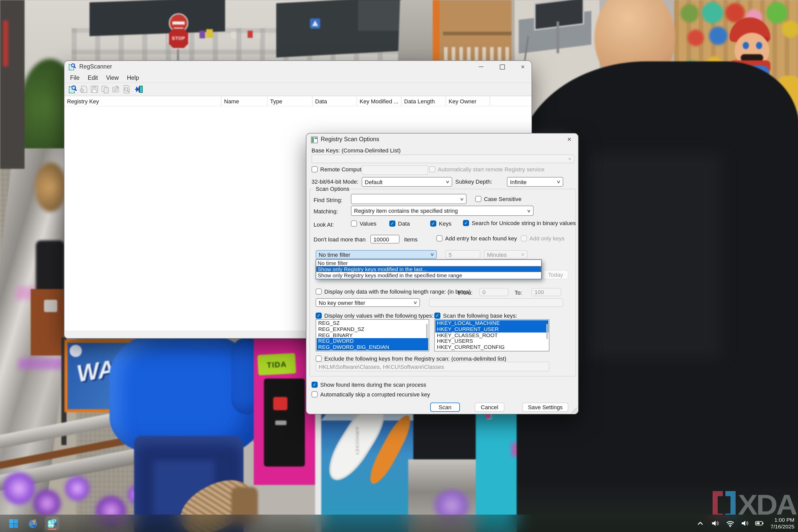 This screenshot has height=532, width=798. Describe the element at coordinates (492, 341) in the screenshot. I see `list-item: HKEY_USERS` at that location.